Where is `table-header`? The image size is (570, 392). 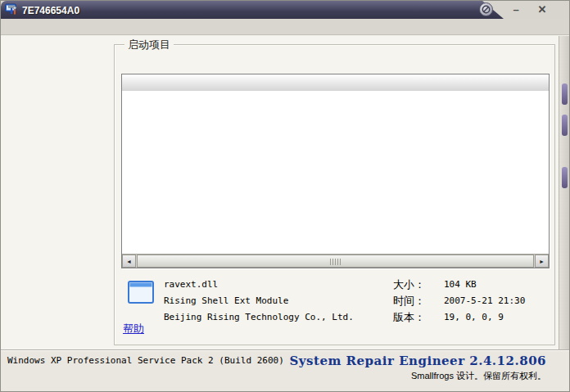 table-header is located at coordinates (336, 83).